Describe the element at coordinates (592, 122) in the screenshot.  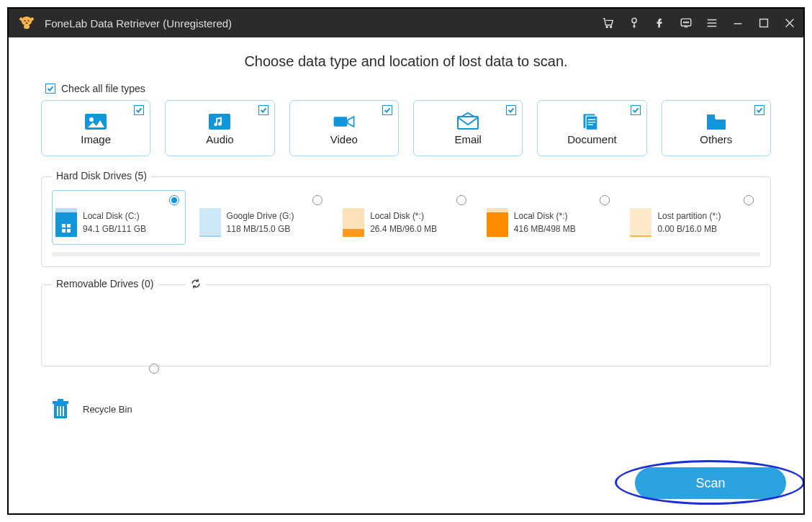
I see `document-icon` at that location.